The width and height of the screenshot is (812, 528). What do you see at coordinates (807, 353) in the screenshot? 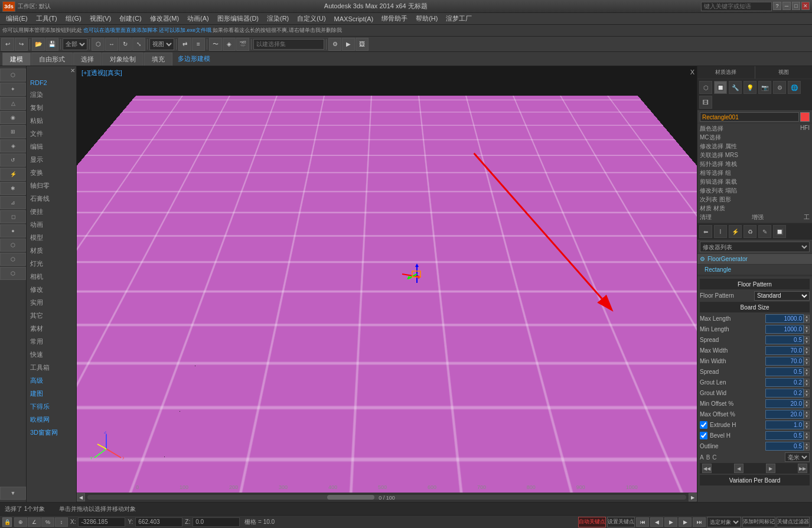
I see `max-width-down: ▼` at bounding box center [807, 353].